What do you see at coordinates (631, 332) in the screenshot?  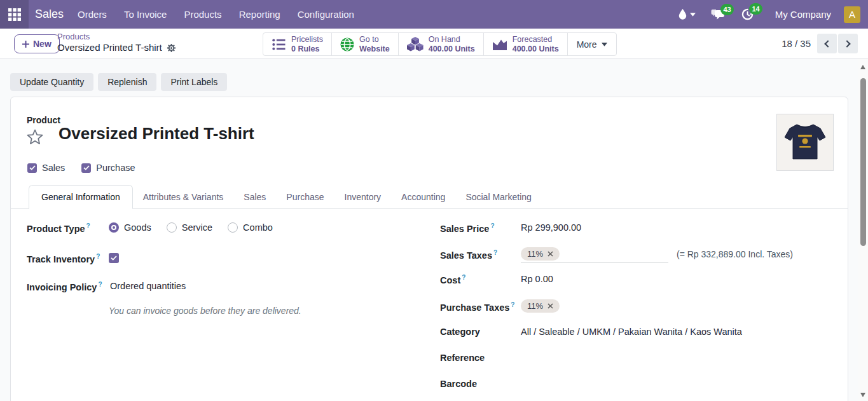 I see `category-select: All / Saleable / UMKM / Pakaian Wanita /…` at bounding box center [631, 332].